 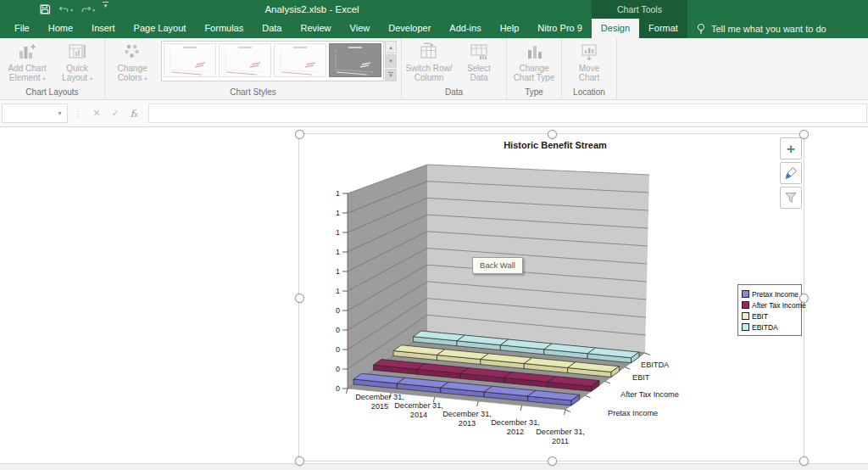 I want to click on name-box: ▼, so click(x=35, y=114).